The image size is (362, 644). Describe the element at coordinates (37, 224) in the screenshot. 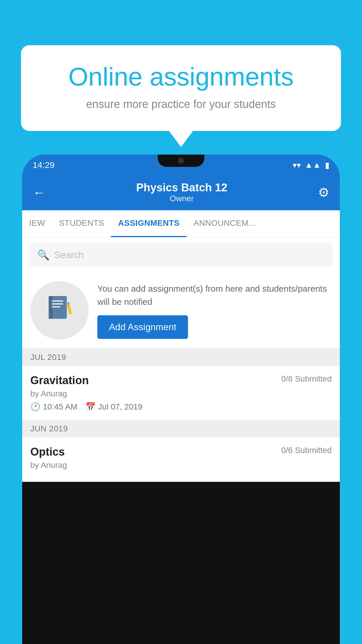

I see `tab-iew: IEW` at that location.